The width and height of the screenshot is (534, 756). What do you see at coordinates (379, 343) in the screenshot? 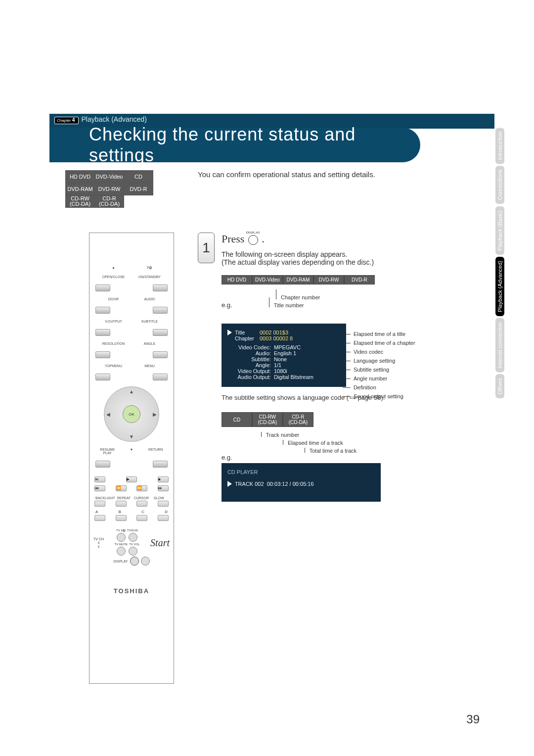
I see `leader-label: Elapsed time of a chapter` at bounding box center [379, 343].